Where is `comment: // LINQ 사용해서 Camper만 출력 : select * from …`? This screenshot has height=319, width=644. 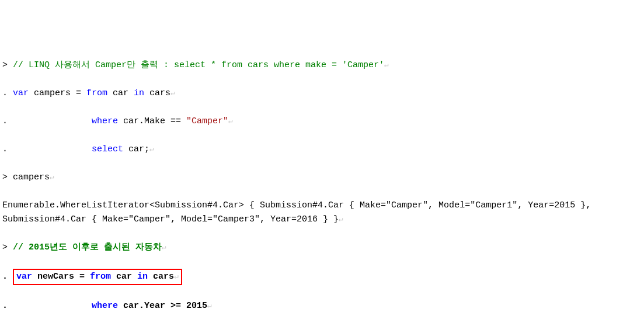 comment: // LINQ 사용해서 Camper만 출력 : select * from … is located at coordinates (199, 65).